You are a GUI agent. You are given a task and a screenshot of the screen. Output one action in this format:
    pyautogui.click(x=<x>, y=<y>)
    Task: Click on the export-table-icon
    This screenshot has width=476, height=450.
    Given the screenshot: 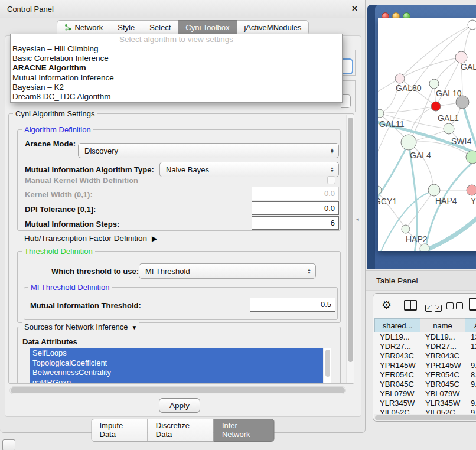 What is the action you would take?
    pyautogui.click(x=472, y=304)
    